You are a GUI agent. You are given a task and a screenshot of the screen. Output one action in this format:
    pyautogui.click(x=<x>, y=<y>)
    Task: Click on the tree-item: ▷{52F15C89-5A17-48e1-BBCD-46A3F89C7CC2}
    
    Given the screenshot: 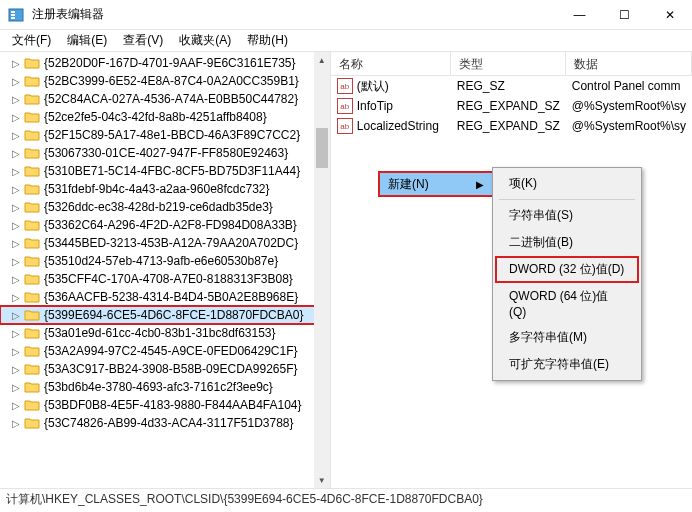 What is the action you would take?
    pyautogui.click(x=165, y=135)
    